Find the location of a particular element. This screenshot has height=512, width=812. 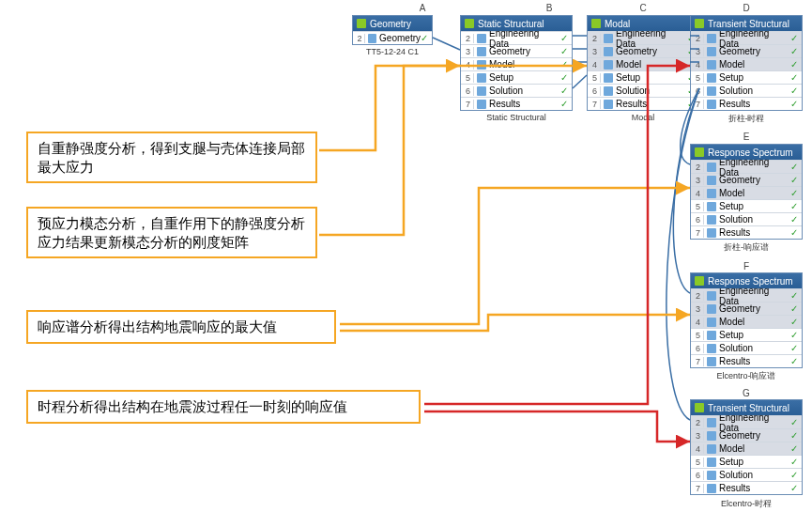

system-modal: Modal 2Engineering Data✓ 3Geometry✓ 4Mod… is located at coordinates (643, 63).